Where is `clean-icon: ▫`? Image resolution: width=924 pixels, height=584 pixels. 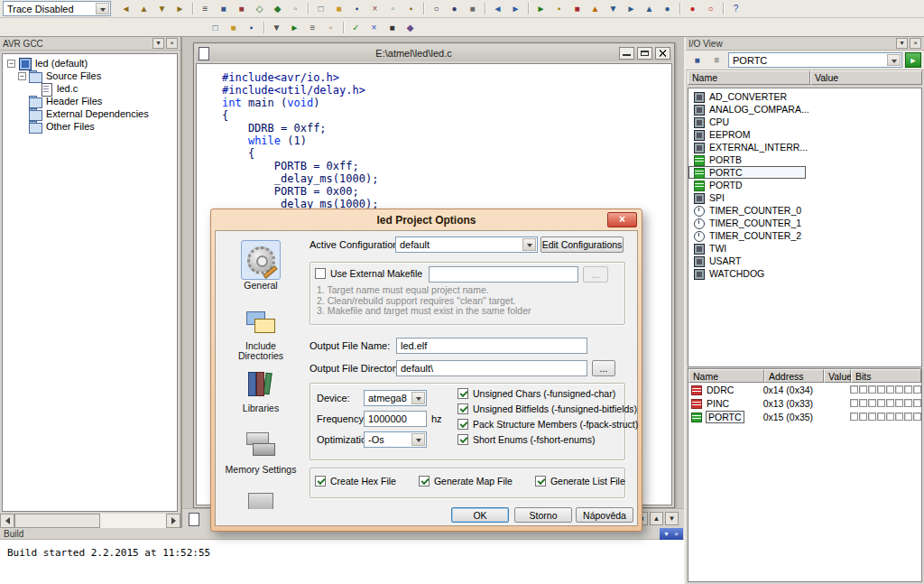 clean-icon: ▫ is located at coordinates (330, 27).